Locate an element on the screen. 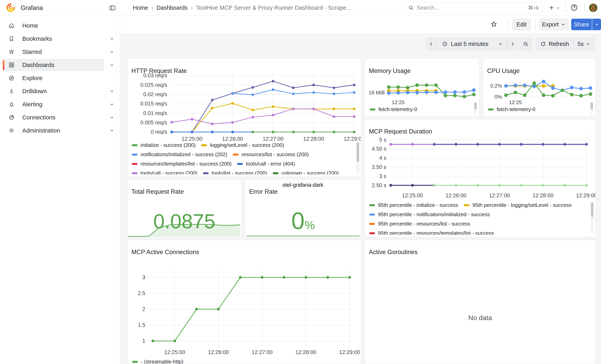  legend-item: 95th percentile - resources/list - succe… is located at coordinates (420, 224).